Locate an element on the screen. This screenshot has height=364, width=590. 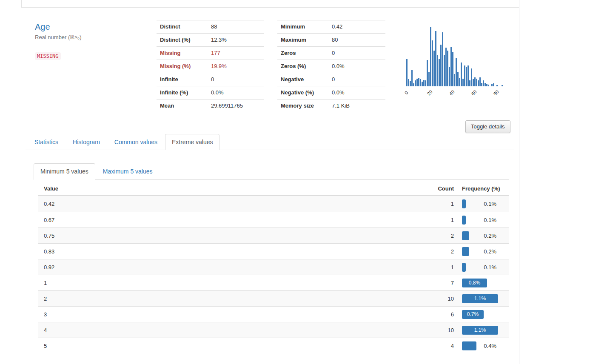
missing-badge: MISSING is located at coordinates (48, 56).